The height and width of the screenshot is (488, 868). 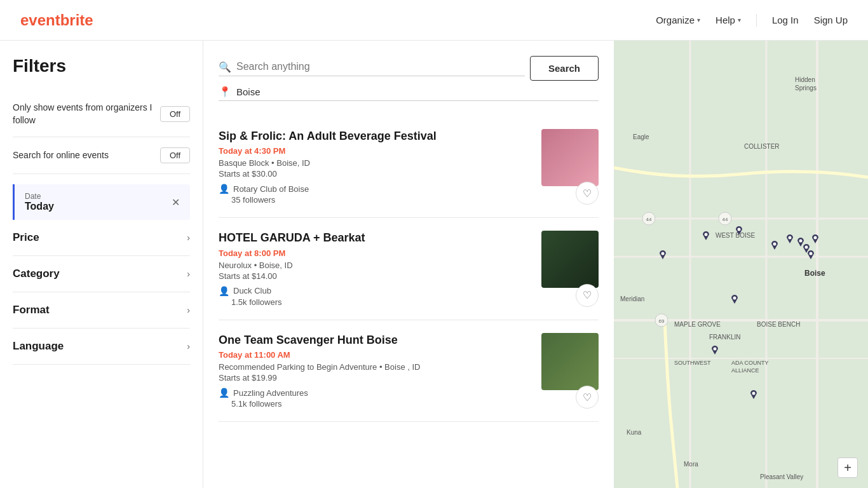 I want to click on svg-text: Meridian, so click(x=632, y=299).